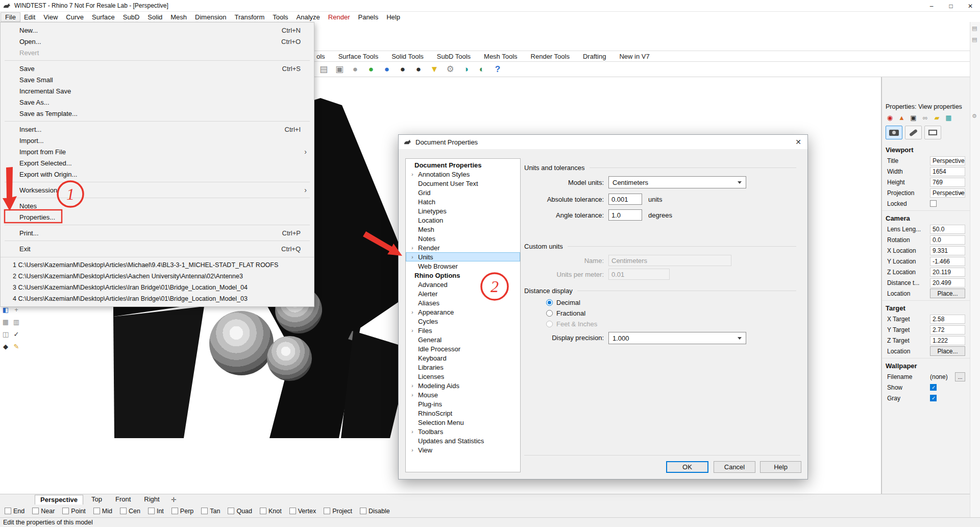 The image size is (980, 527). I want to click on file-menu-item: Save Small, so click(157, 80).